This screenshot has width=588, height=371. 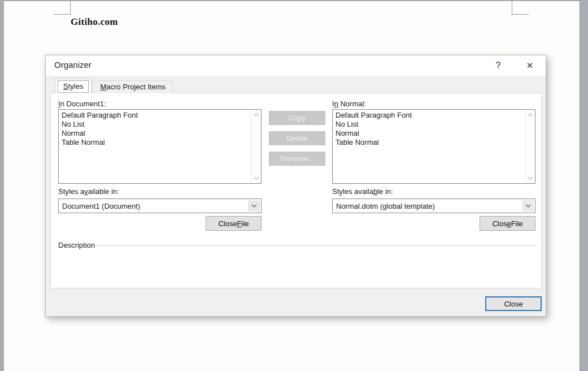 What do you see at coordinates (160, 146) in the screenshot?
I see `in-document-listbox: Default Paragraph Font No List Normal Ta…` at bounding box center [160, 146].